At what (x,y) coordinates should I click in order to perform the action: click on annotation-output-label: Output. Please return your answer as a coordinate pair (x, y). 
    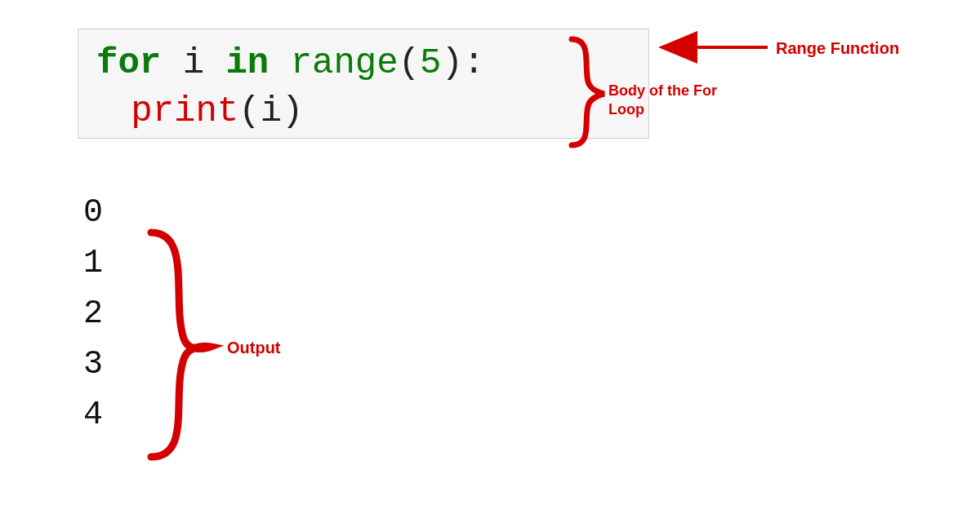
    Looking at the image, I should click on (254, 348).